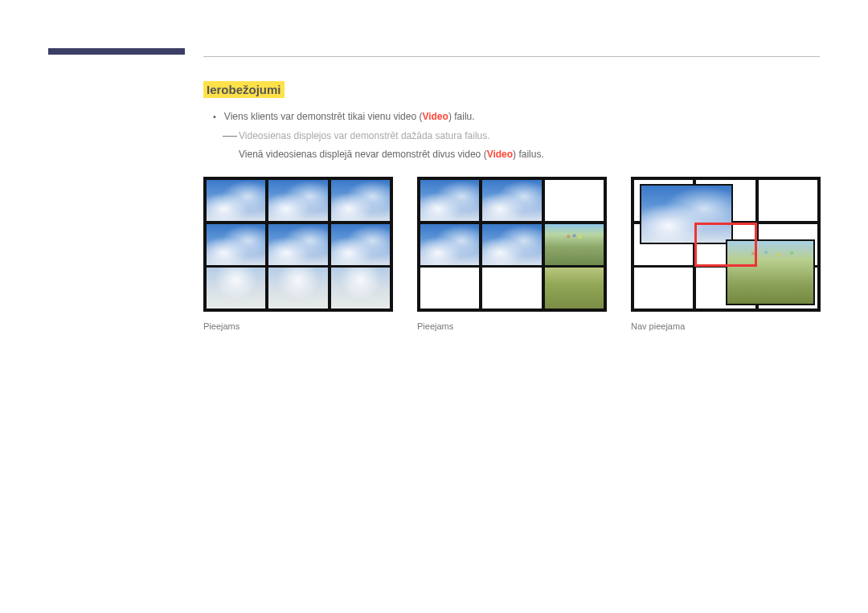  What do you see at coordinates (516, 117) in the screenshot?
I see `bullet-item: • Viens klients var demonstrēt tikai vie…` at bounding box center [516, 117].